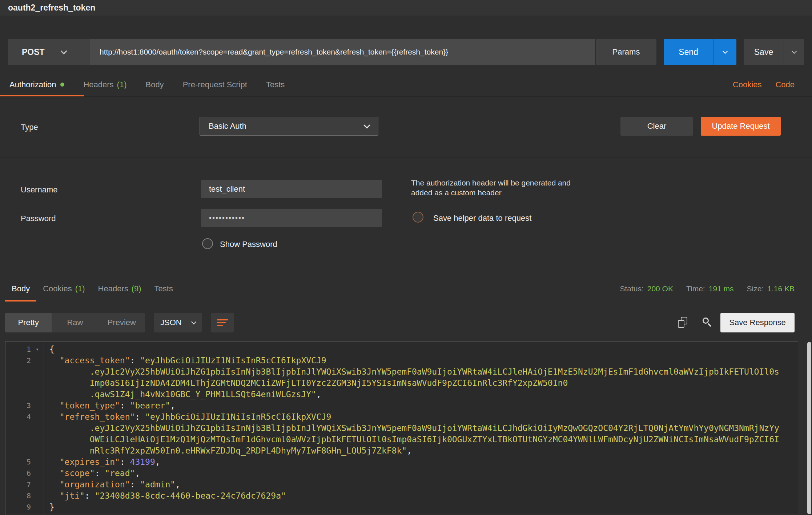 Image resolution: width=812 pixels, height=515 pixels. Describe the element at coordinates (182, 394) in the screenshot. I see `code-text: .qawS1Z4j_h4vNx10GBC_Y_PHM1LLSQt64eniWLG…` at that location.